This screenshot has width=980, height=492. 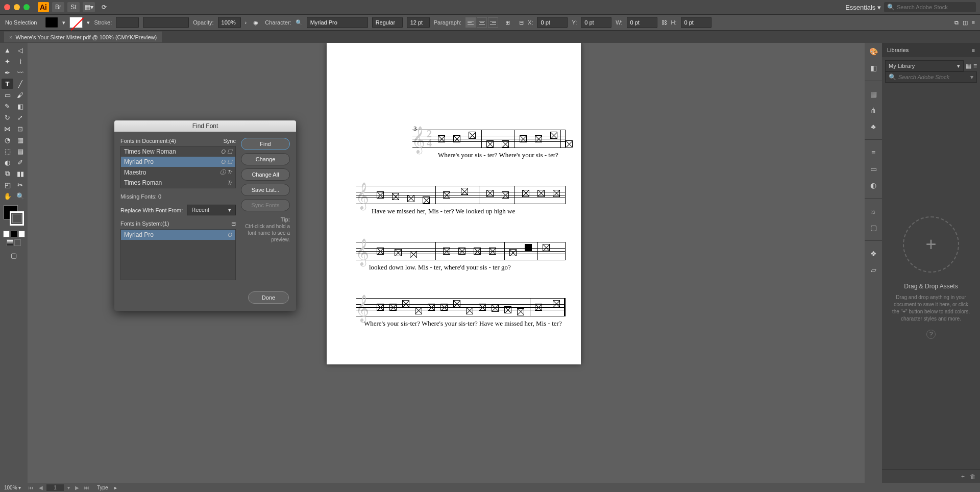 I want to click on library-search: 🔍 ▾, so click(x=931, y=77).